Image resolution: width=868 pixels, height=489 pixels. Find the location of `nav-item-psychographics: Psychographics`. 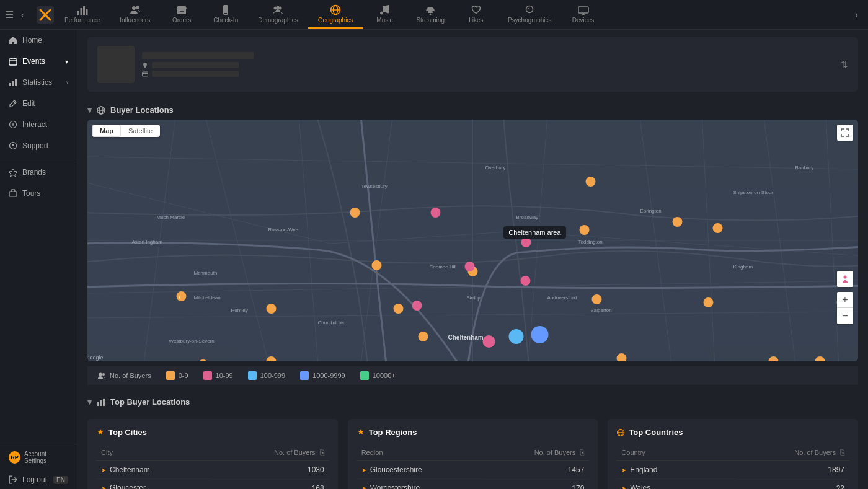

nav-item-psychographics: Psychographics is located at coordinates (529, 15).